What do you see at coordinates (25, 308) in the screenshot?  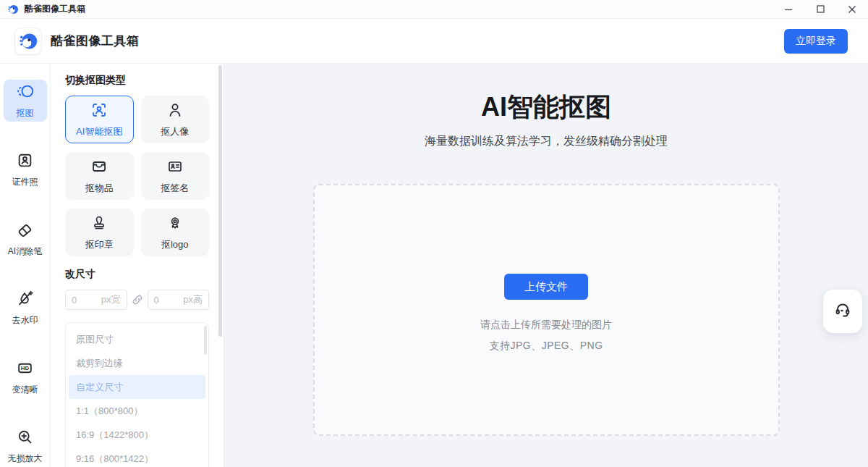 I see `sidebar-item-watermark-remove: 去水印` at bounding box center [25, 308].